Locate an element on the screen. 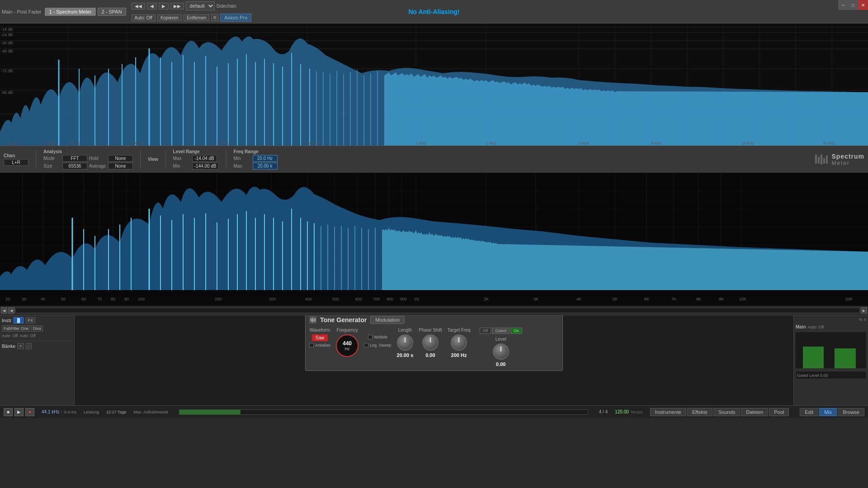  tab-span: 2 - SPAN is located at coordinates (112, 12).